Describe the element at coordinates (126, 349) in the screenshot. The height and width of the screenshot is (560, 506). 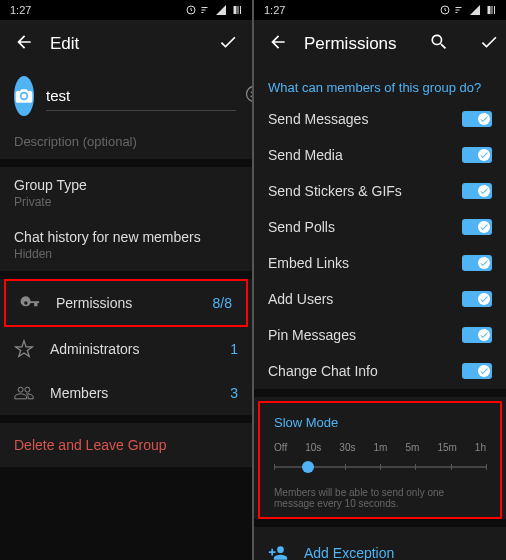
I see `admins-row: Administrators 1` at that location.